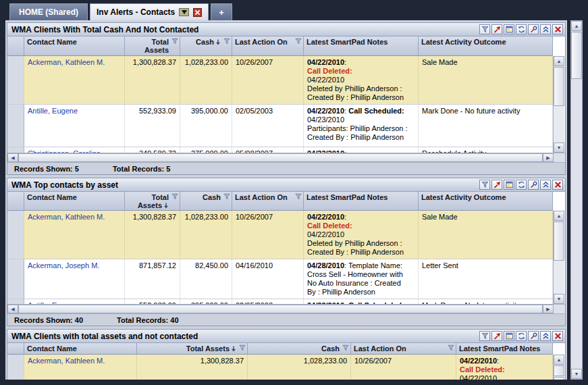 The height and width of the screenshot is (385, 588). I want to click on page-scroll-down-icon: ▼, so click(577, 374).